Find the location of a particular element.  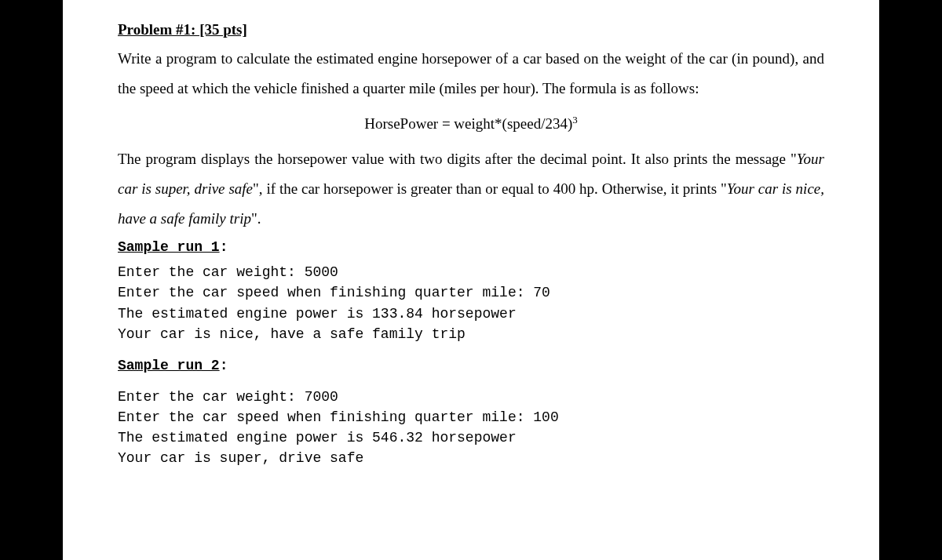

sample-2-colon: : is located at coordinates (225, 365).